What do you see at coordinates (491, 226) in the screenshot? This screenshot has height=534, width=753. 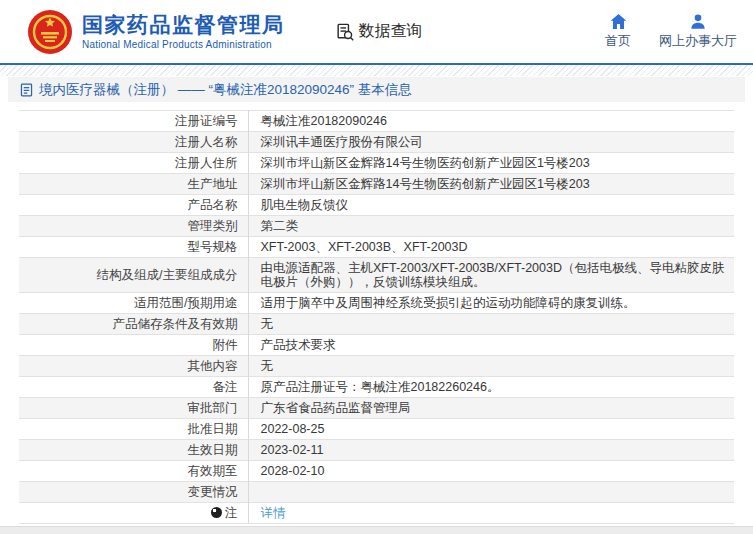 I see `field-value: 第二类` at bounding box center [491, 226].